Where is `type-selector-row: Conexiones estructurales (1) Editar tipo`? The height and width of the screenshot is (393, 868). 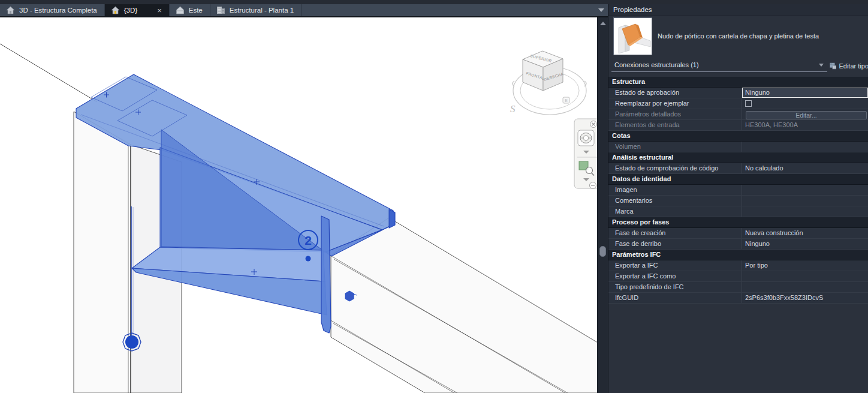
type-selector-row: Conexiones estructurales (1) Editar tipo is located at coordinates (739, 67).